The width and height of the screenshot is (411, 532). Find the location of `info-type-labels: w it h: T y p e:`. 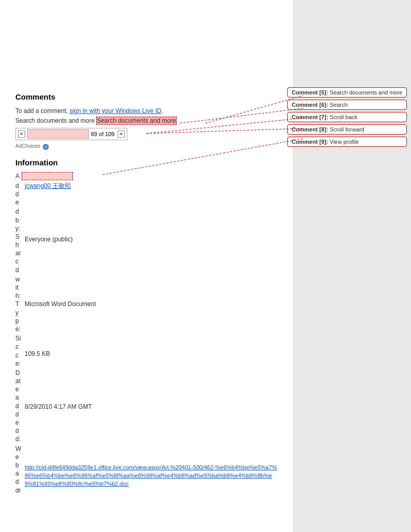

info-type-labels: w it h: T y p e: is located at coordinates (20, 304).